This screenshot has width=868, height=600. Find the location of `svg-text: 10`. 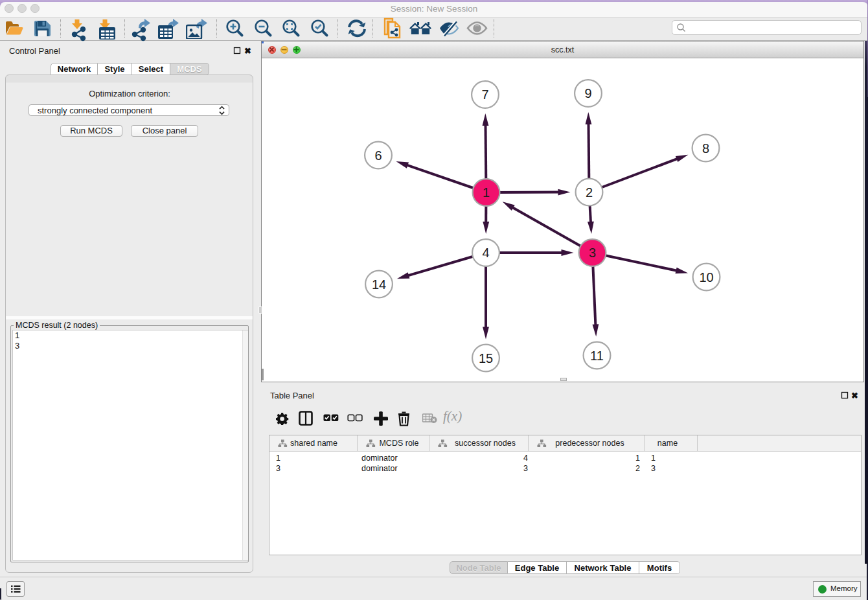

svg-text: 10 is located at coordinates (706, 277).